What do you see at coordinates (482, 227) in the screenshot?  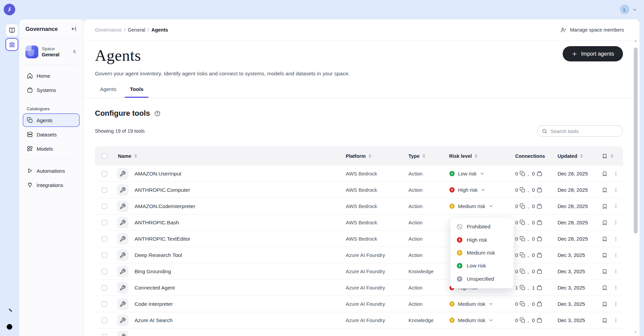 I see `risk-option-prohibited: Prohibited` at bounding box center [482, 227].